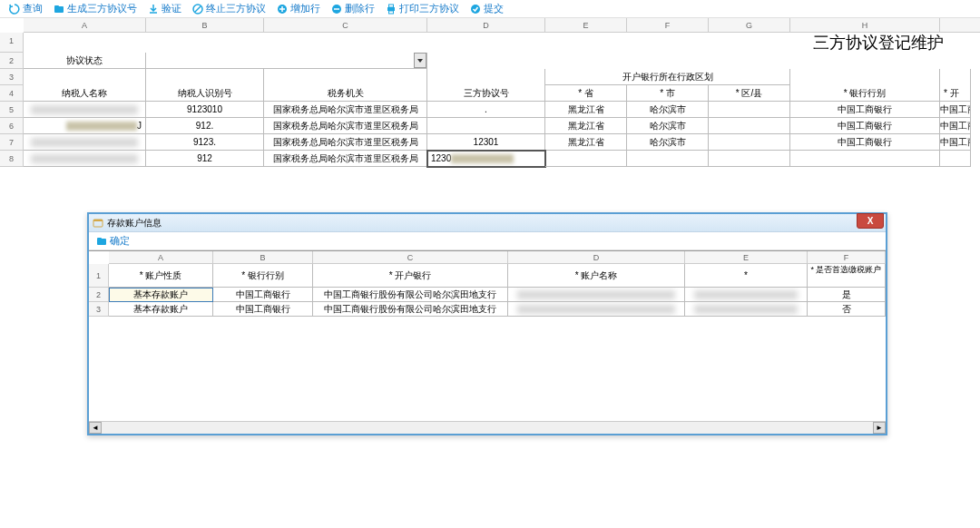  What do you see at coordinates (486, 159) in the screenshot?
I see `cell-agreement-selected: 1230` at bounding box center [486, 159].